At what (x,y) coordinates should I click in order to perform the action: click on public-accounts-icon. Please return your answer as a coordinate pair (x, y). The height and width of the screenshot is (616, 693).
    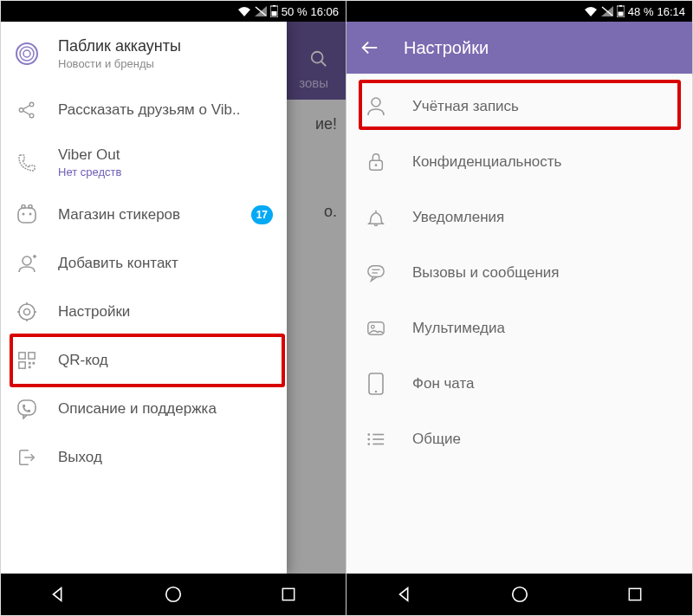
    Looking at the image, I should click on (27, 54).